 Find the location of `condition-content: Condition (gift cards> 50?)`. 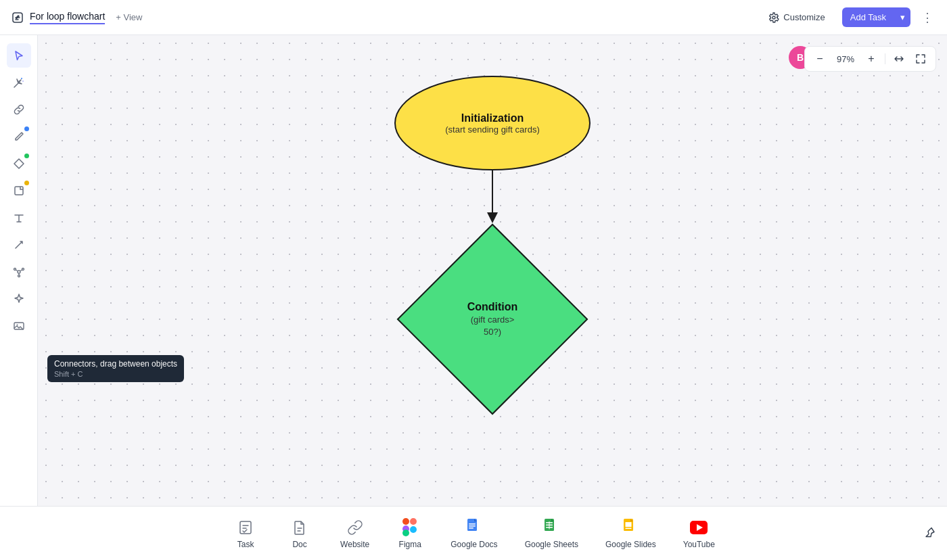

condition-content: Condition (gift cards> 50?) is located at coordinates (492, 319).